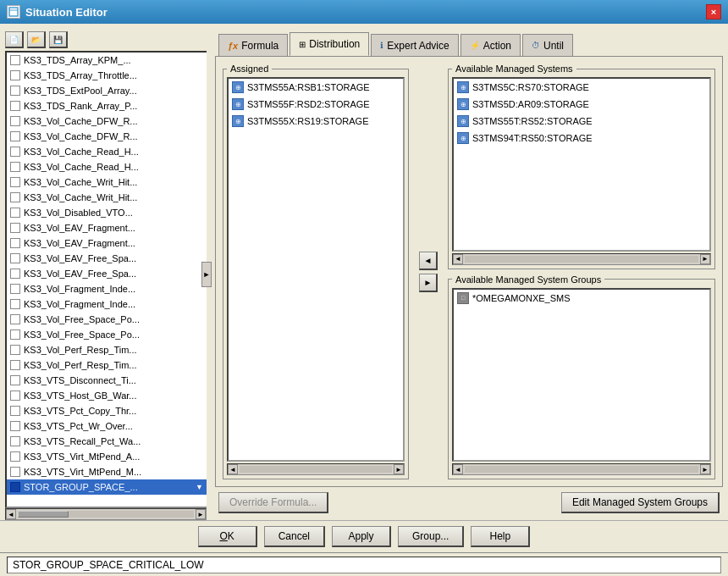 The image size is (728, 576). I want to click on assigned-item: ⊕S3TMS55A:RSB1:STORAGE, so click(316, 87).